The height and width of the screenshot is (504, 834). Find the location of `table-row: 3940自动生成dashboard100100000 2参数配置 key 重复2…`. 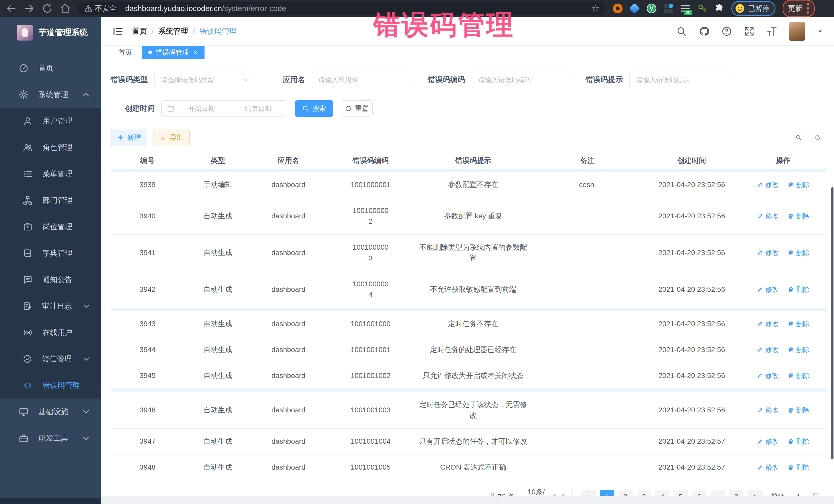

table-row: 3940自动生成dashboard100100000 2参数配置 key 重复2… is located at coordinates (468, 216).